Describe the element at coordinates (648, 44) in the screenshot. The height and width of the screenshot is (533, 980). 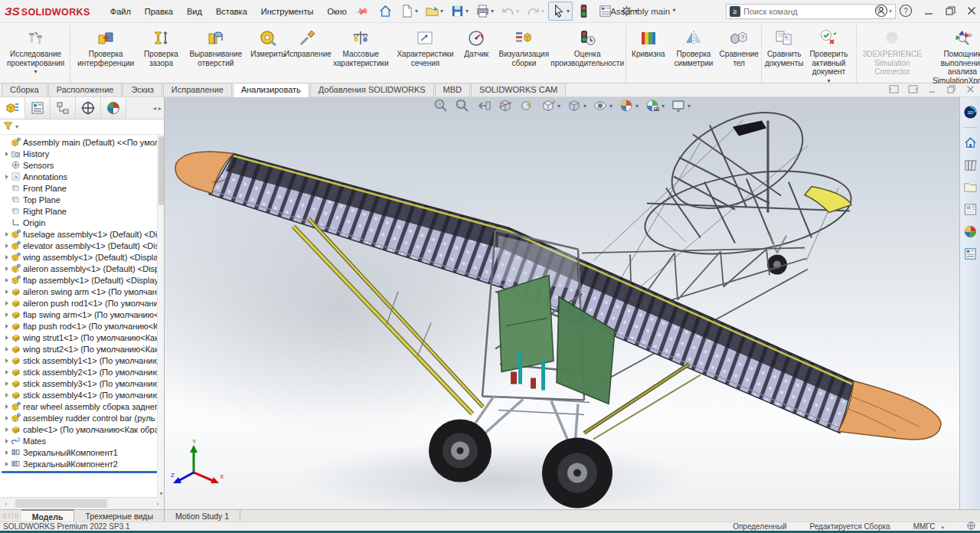
I see `ribbon-button-curvature: Кривизна` at that location.